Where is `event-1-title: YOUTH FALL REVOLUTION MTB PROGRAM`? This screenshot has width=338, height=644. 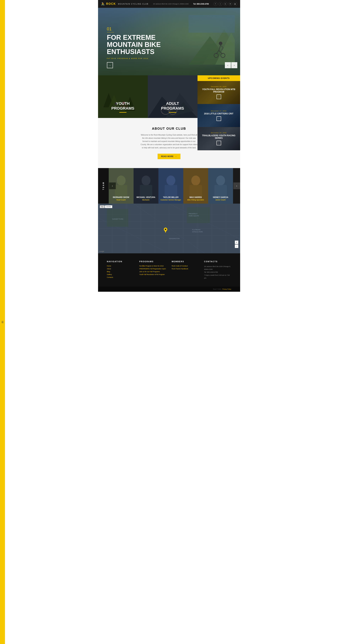 event-1-title: YOUTH FALL REVOLUTION MTB PROGRAM is located at coordinates (219, 90).